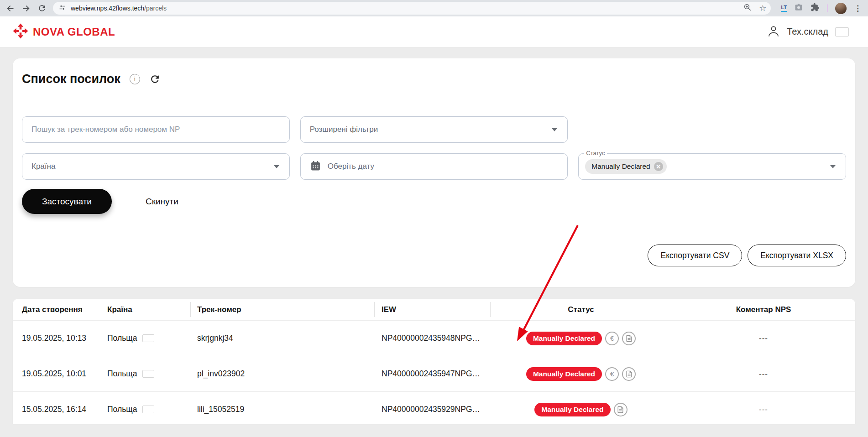 Image resolution: width=868 pixels, height=437 pixels. Describe the element at coordinates (344, 130) in the screenshot. I see `advanced-filters-label: Розширені фільтри` at that location.